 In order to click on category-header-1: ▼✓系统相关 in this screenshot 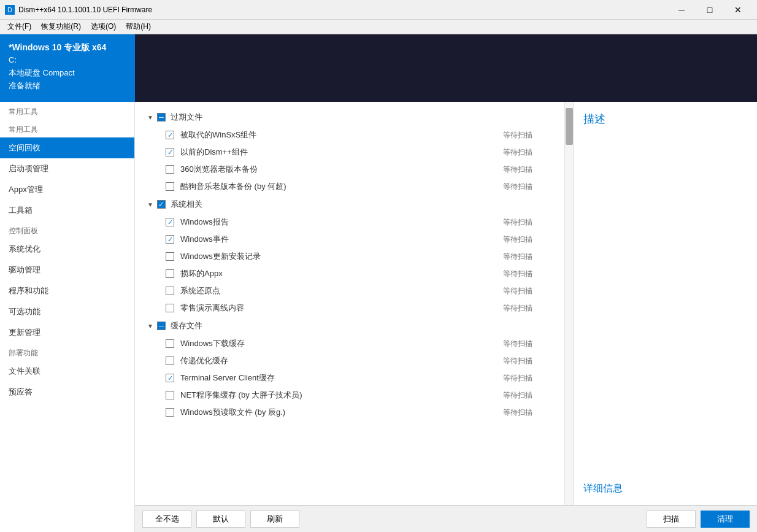, I will do `click(350, 204)`.